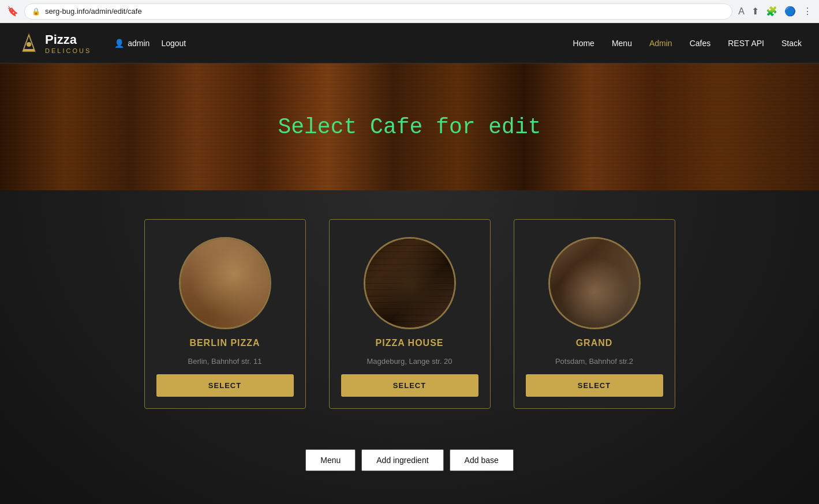 The height and width of the screenshot is (504, 819). Describe the element at coordinates (594, 283) in the screenshot. I see `cafe-image-grand` at that location.